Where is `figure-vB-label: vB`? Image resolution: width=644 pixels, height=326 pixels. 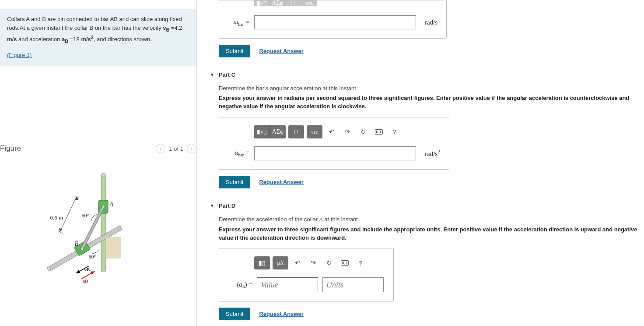 figure-vB-label: vB is located at coordinates (88, 269).